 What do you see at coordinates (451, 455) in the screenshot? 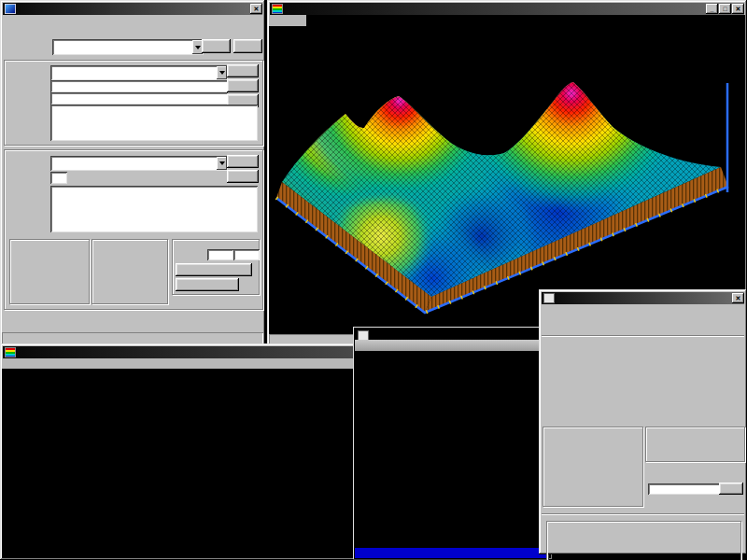
I see `fmew-table` at bounding box center [451, 455].